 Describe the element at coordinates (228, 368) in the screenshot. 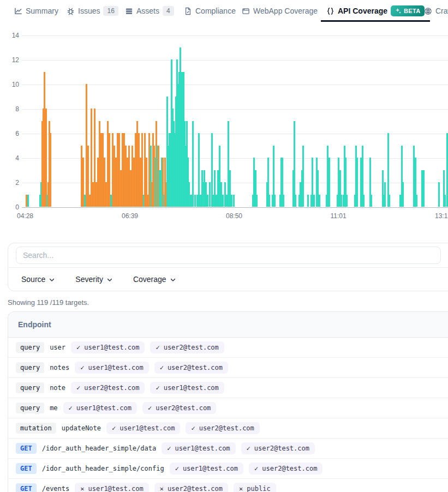

I see `table-row: querynotes✓user1@test.com✓user2@test.com` at that location.